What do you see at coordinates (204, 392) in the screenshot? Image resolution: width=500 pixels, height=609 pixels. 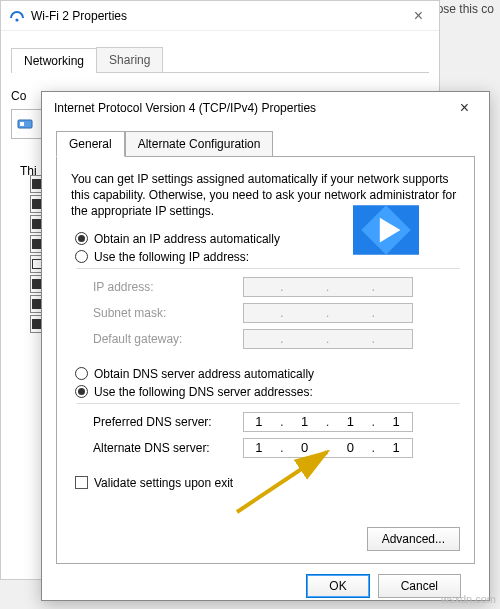 I see `radio-use-dns-manual-label: Use the following DNS server addresses:` at bounding box center [204, 392].